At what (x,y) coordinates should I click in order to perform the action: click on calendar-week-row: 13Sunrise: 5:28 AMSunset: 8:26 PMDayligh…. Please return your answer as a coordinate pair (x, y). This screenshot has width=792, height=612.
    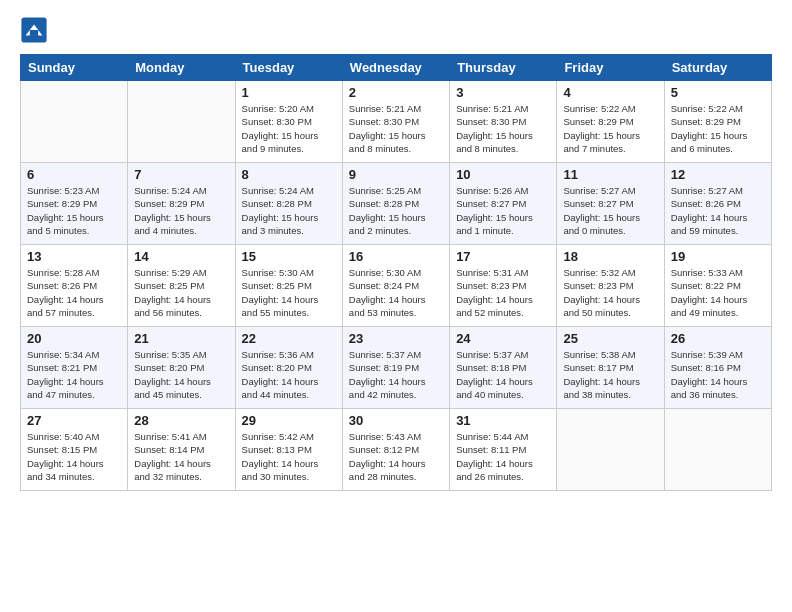
    Looking at the image, I should click on (396, 286).